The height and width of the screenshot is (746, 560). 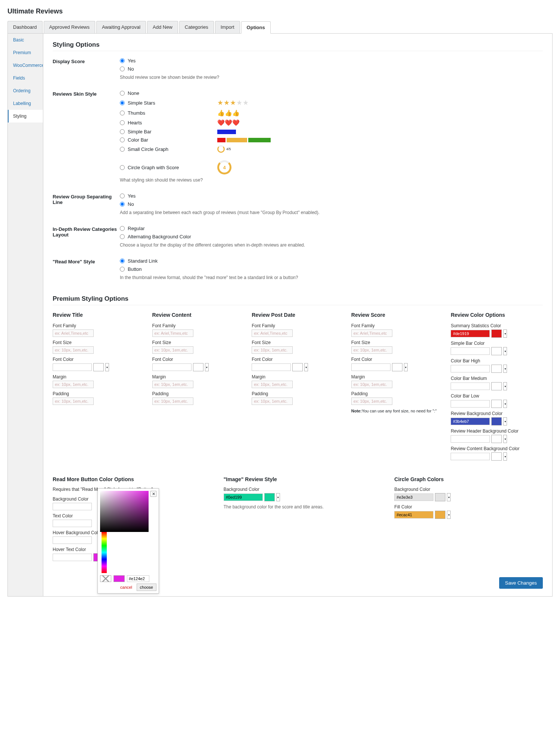 What do you see at coordinates (122, 131) in the screenshot?
I see `skin-simplebar` at bounding box center [122, 131].